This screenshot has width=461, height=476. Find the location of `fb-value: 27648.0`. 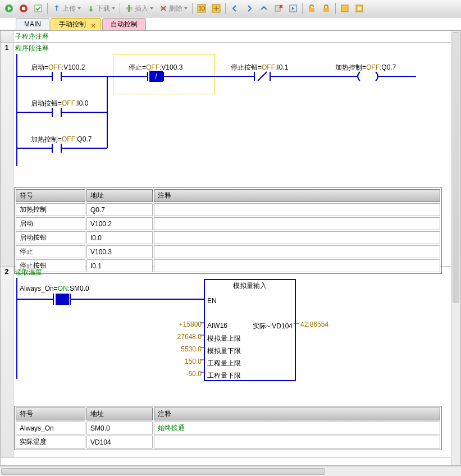

fb-value: 27648.0 is located at coordinates (187, 337).